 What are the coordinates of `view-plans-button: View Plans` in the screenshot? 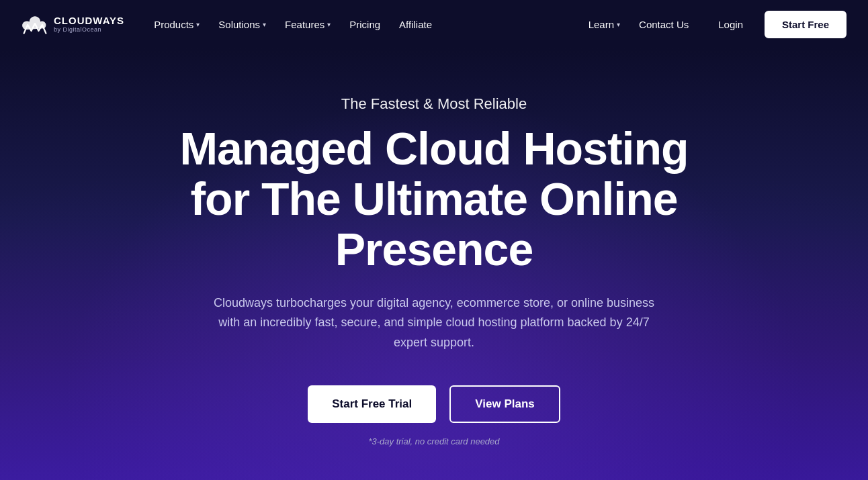 It's located at (505, 404).